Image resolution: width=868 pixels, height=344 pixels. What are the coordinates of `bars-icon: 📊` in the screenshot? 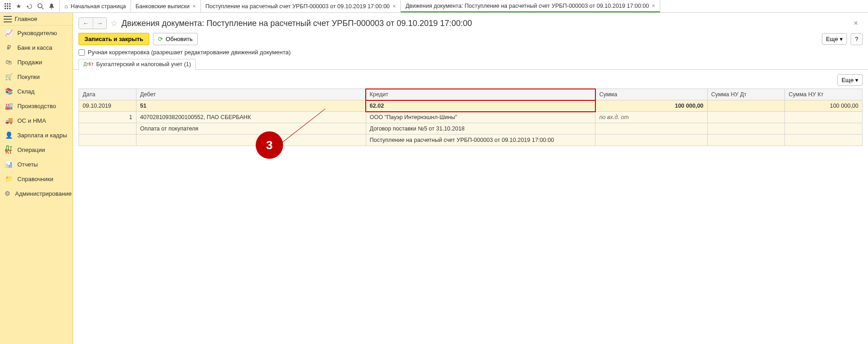 It's located at (9, 164).